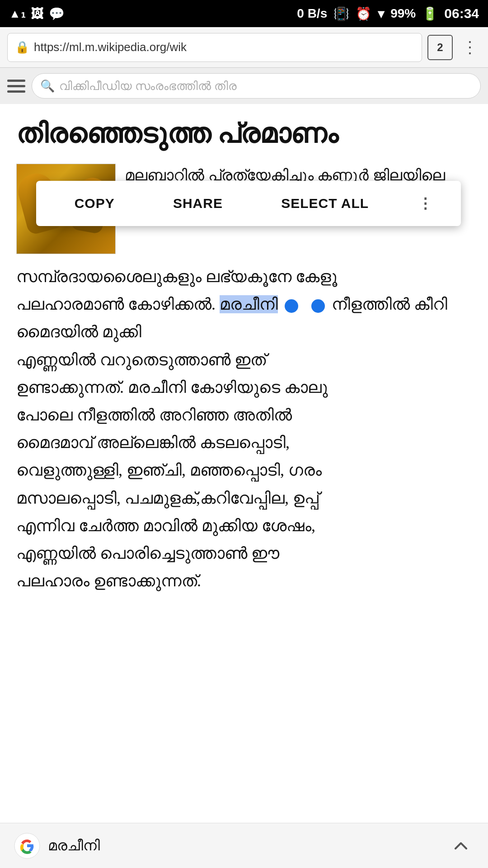  I want to click on signal-icon: ▲₁, so click(17, 14).